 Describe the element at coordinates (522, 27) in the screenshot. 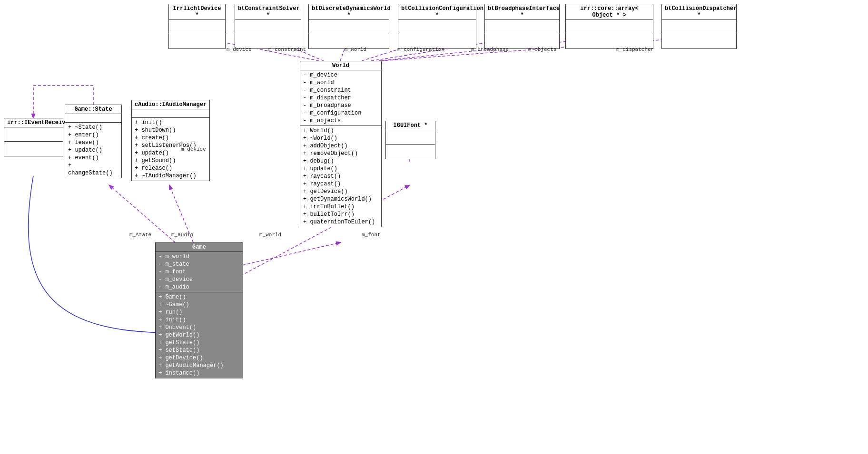

I see `box-btbroadphaseinterface-attrs` at that location.